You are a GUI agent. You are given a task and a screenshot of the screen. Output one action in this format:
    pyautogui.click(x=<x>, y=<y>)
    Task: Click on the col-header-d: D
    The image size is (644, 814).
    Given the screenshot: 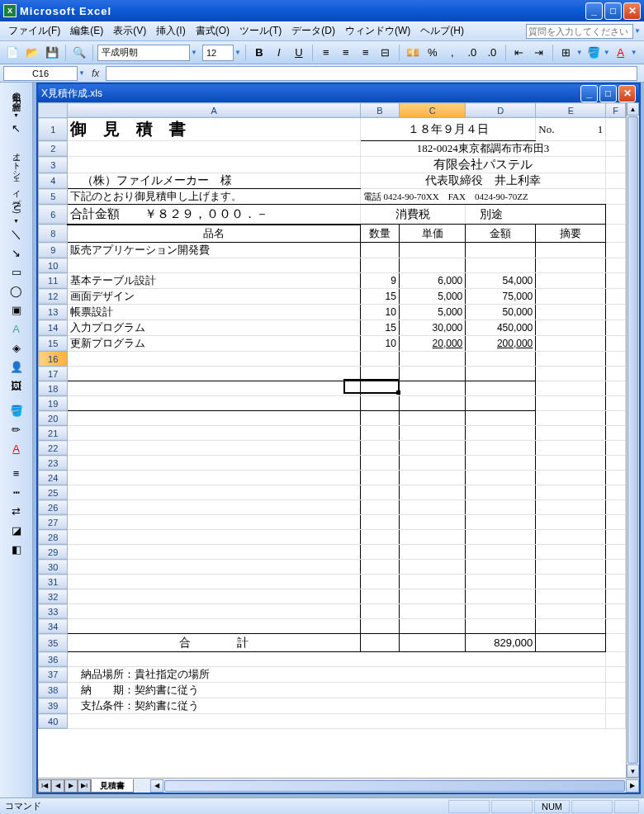 What is the action you would take?
    pyautogui.click(x=500, y=111)
    